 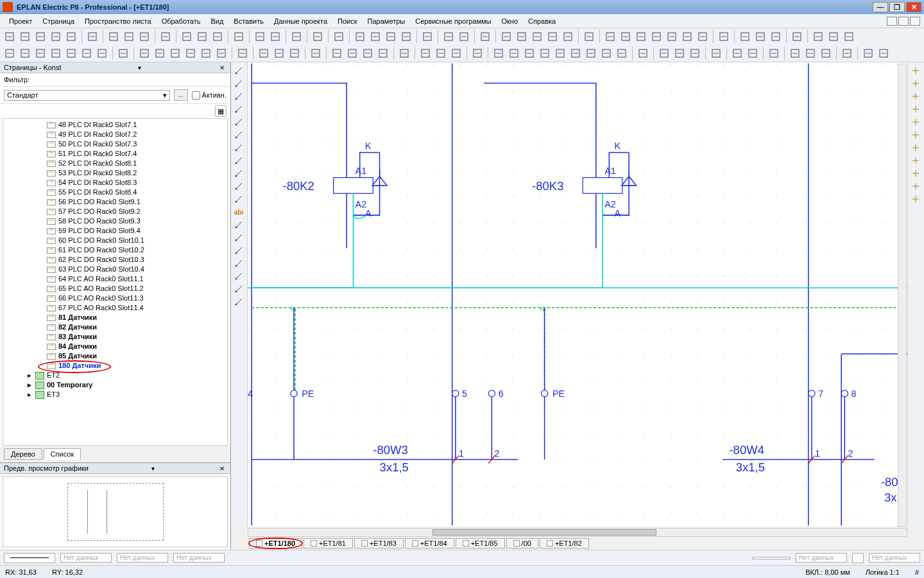 What do you see at coordinates (222, 469) in the screenshot?
I see `preview-close-icon: ✕` at bounding box center [222, 469].